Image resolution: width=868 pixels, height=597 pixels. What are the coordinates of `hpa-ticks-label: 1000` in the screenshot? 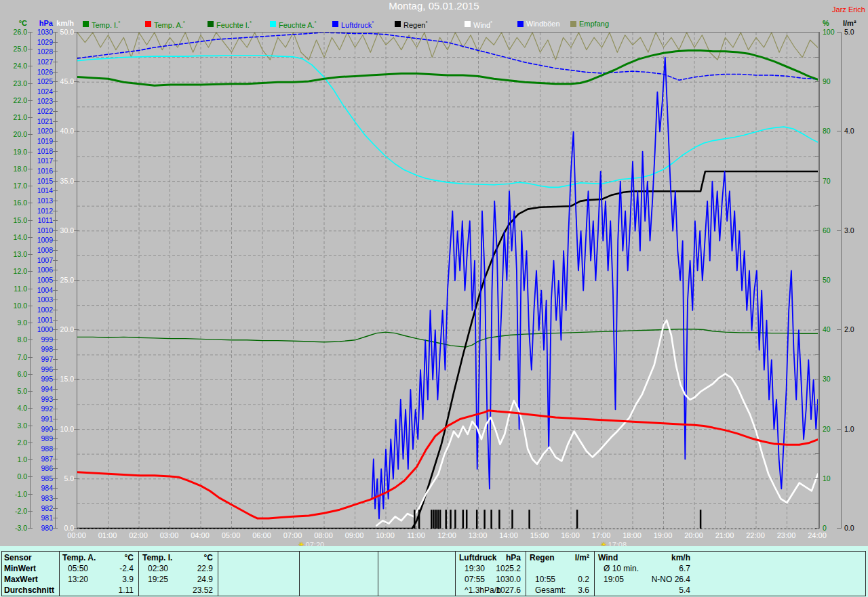 It's located at (41, 329).